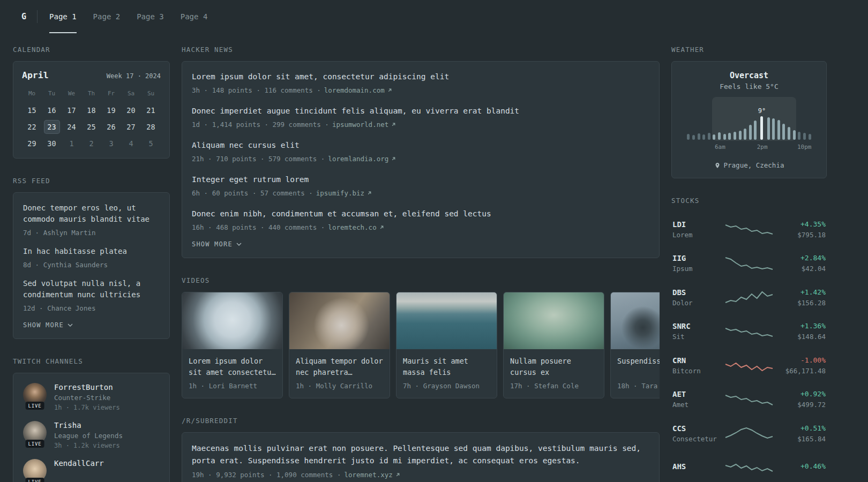 This screenshot has width=868, height=482. What do you see at coordinates (749, 365) in the screenshot?
I see `stock-row: CRN Bitcorn -1.00% $66,171.48` at bounding box center [749, 365].